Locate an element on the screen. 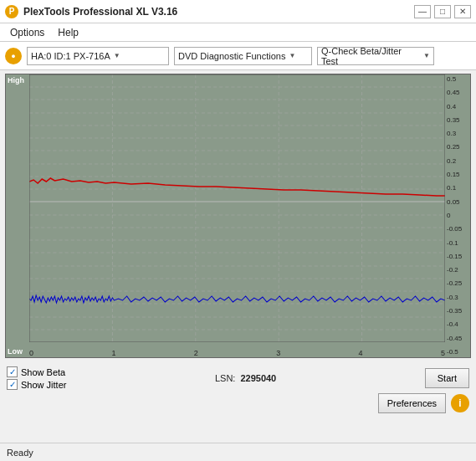 This screenshot has width=476, height=461. prefs-info-row: Preferences i is located at coordinates (423, 403).